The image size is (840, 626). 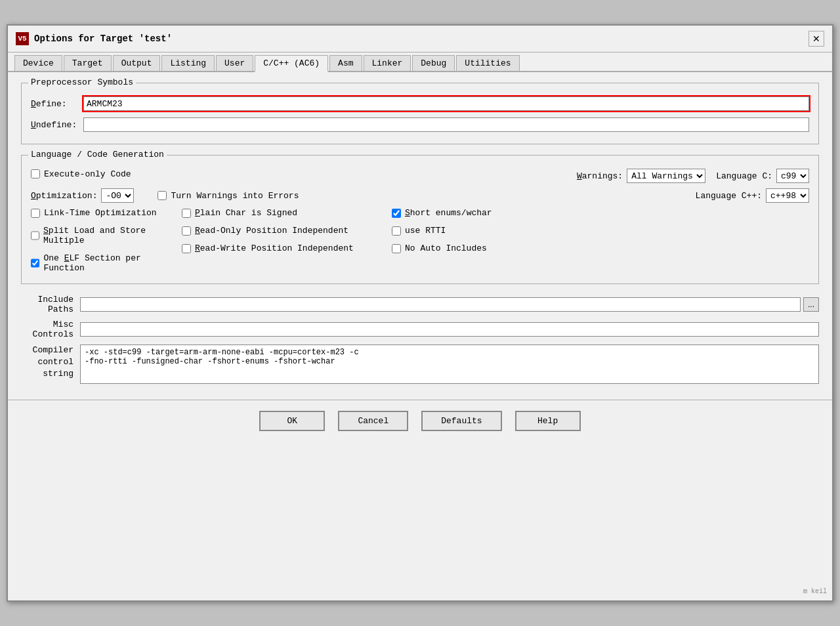 What do you see at coordinates (186, 231) in the screenshot?
I see `readonly-pos-checkbox` at bounding box center [186, 231].